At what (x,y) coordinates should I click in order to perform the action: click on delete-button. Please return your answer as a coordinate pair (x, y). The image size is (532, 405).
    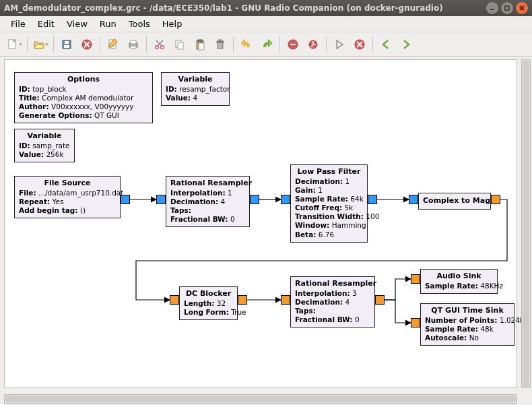
    Looking at the image, I should click on (220, 44).